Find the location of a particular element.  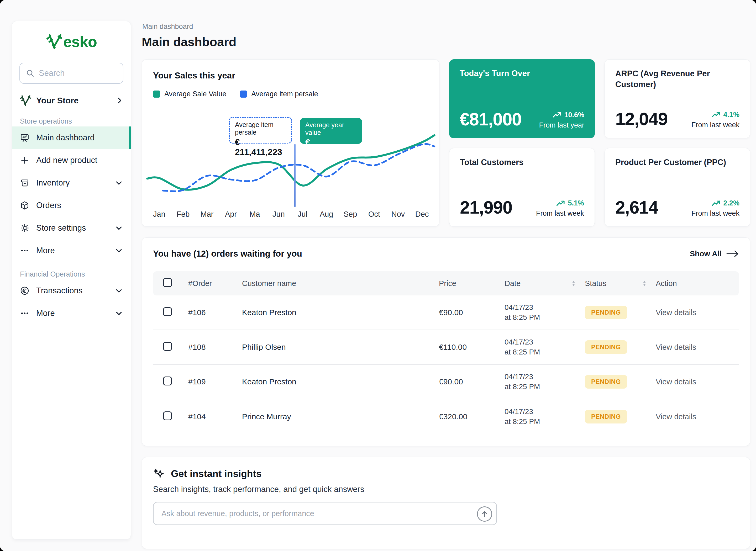

kpi-trend-percent: 2.2% is located at coordinates (715, 203).